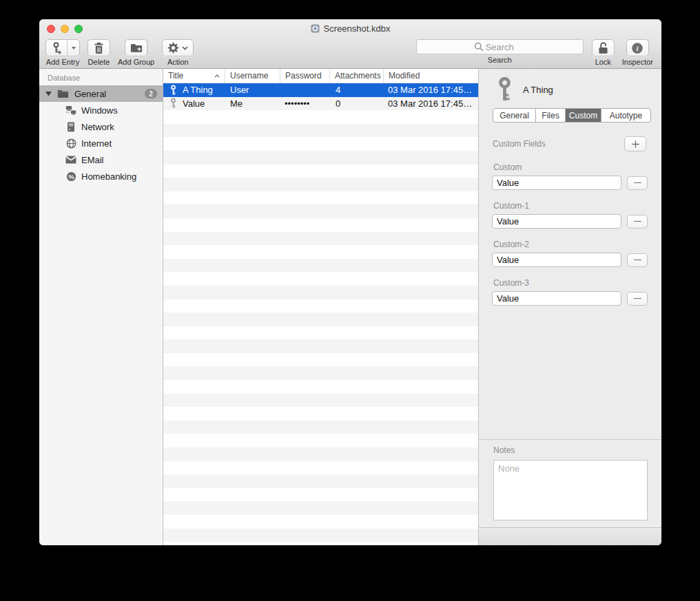  I want to click on sidebar-item-windows: Windows, so click(101, 110).